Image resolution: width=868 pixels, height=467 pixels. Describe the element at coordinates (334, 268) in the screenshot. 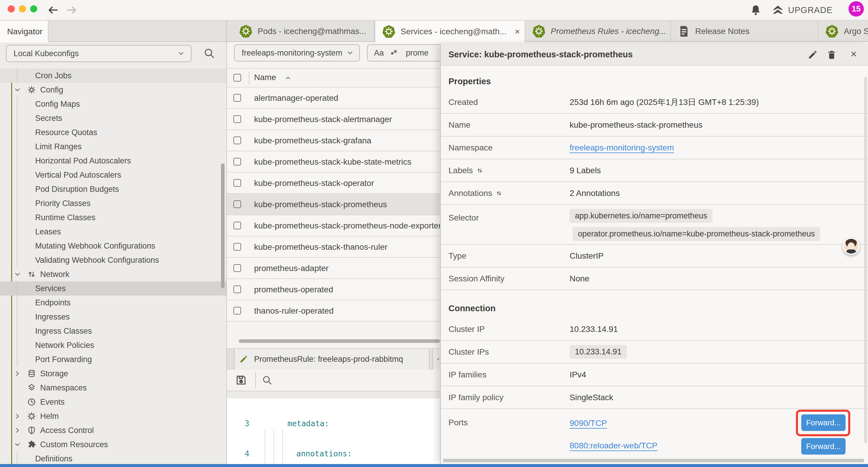

I see `table-row: prometheus-adapter` at that location.